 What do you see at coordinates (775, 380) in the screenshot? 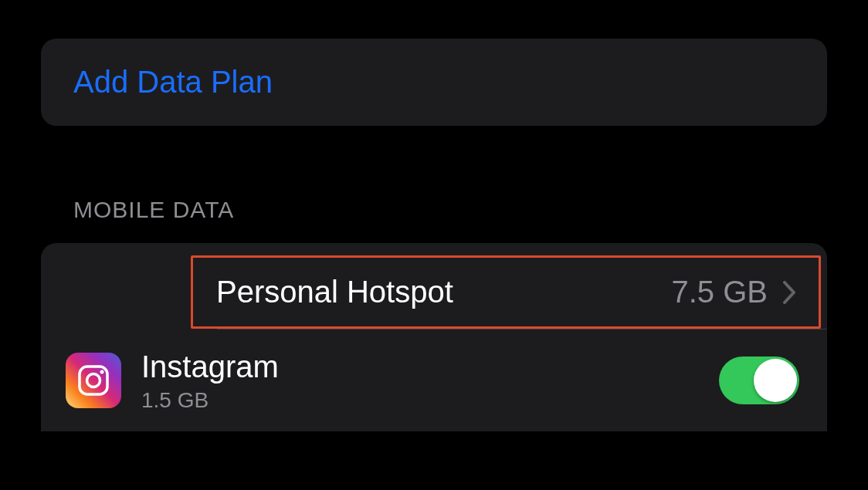
I see `toggle-knob` at bounding box center [775, 380].